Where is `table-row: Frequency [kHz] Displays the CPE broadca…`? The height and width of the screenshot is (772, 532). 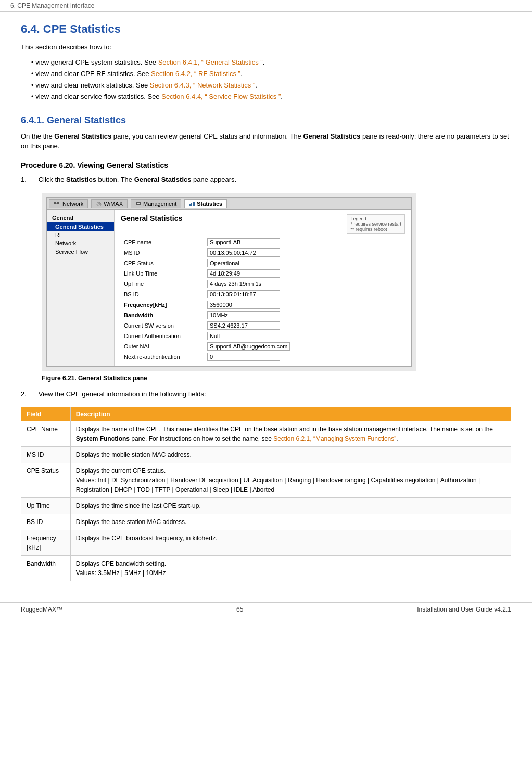 table-row: Frequency [kHz] Displays the CPE broadca… is located at coordinates (267, 543).